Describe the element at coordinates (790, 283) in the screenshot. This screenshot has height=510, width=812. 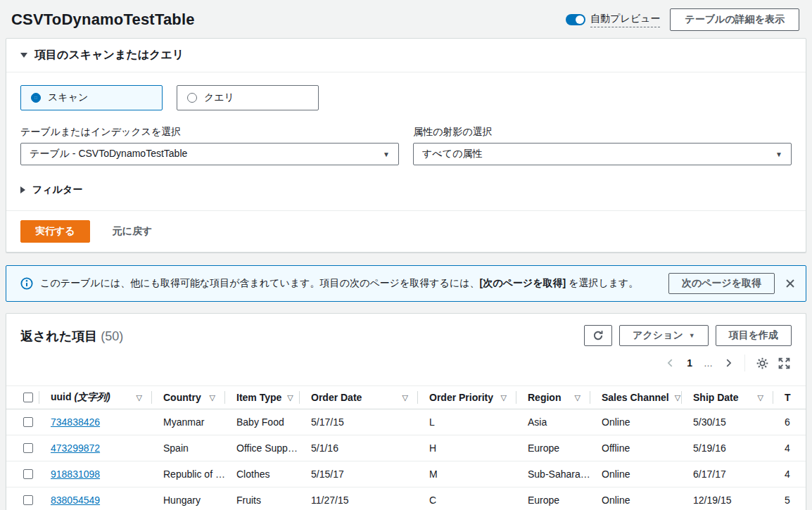
I see `close-icon` at that location.